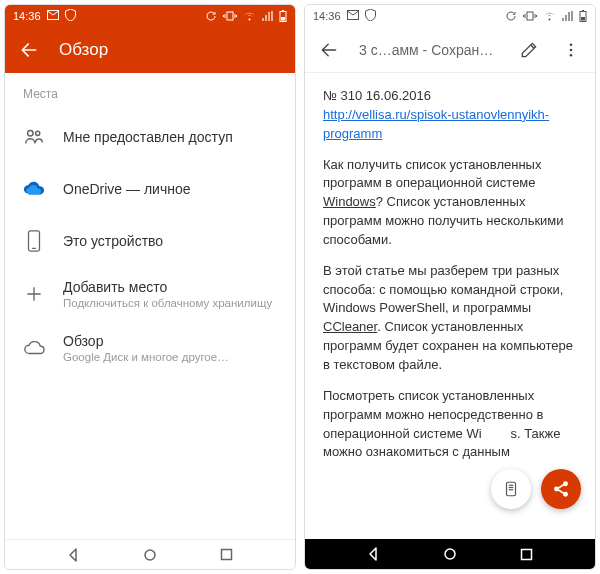  Describe the element at coordinates (150, 137) in the screenshot. I see `place-item-shared: Мне предоставлен доступ` at that location.